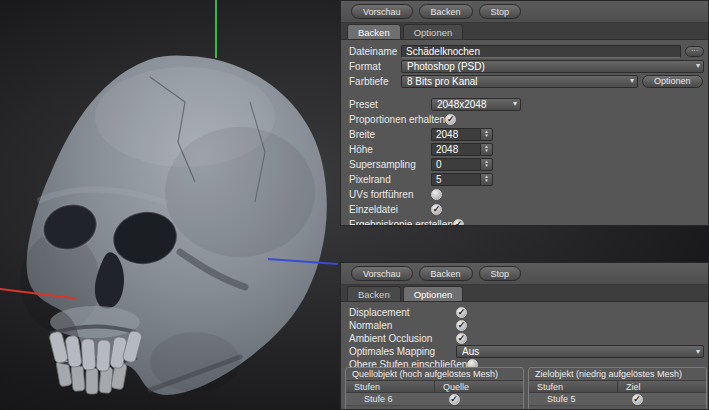  I want to click on hoehe-label: Höhe, so click(390, 150).